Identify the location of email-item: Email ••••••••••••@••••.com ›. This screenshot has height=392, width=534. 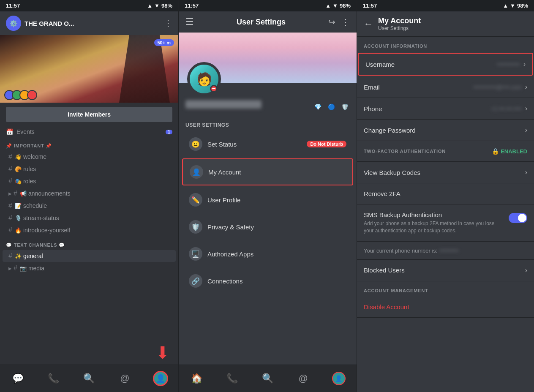
(445, 87).